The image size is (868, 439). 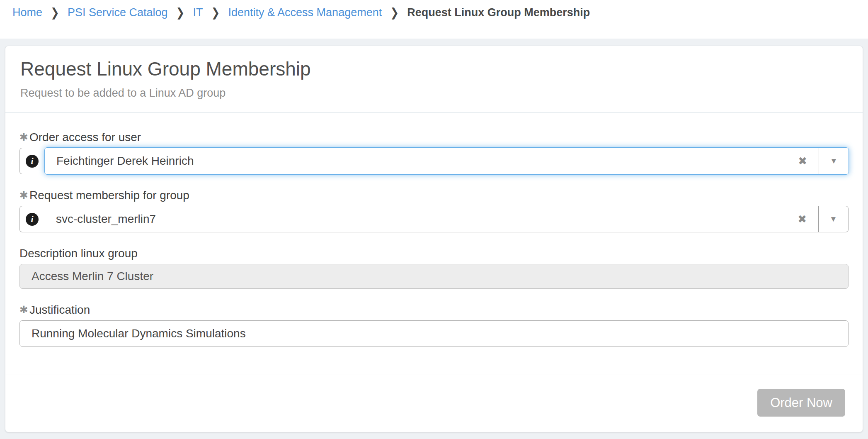 What do you see at coordinates (79, 254) in the screenshot?
I see `description-field-label-text: Description linux group` at bounding box center [79, 254].